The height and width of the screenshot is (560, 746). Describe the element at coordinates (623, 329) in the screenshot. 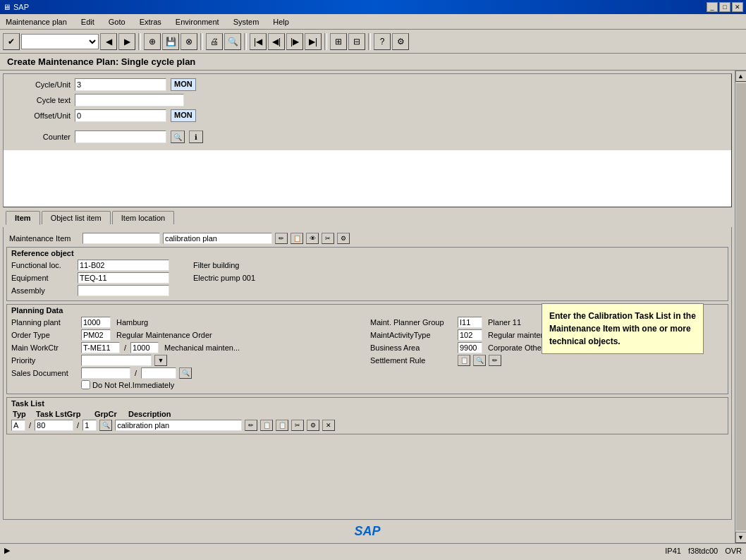

I see `callout-text: Enter the Calibration Task List in the M…` at that location.